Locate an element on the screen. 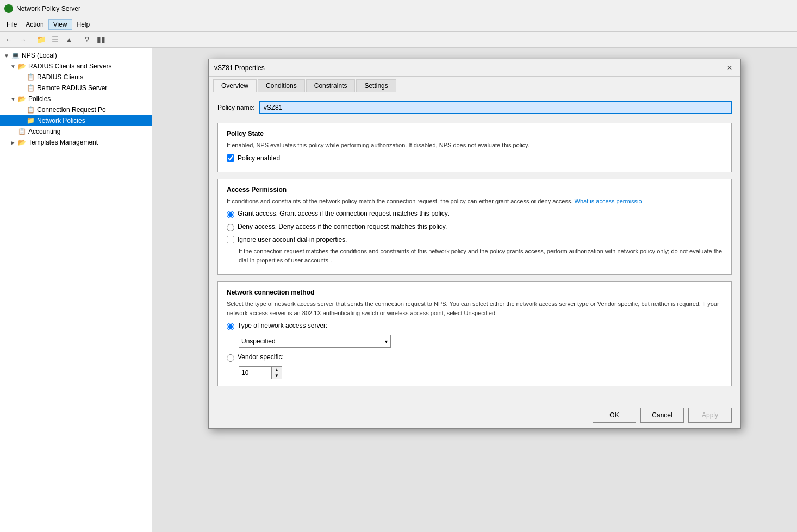 This screenshot has width=797, height=532. expander-crp is located at coordinates (22, 110).